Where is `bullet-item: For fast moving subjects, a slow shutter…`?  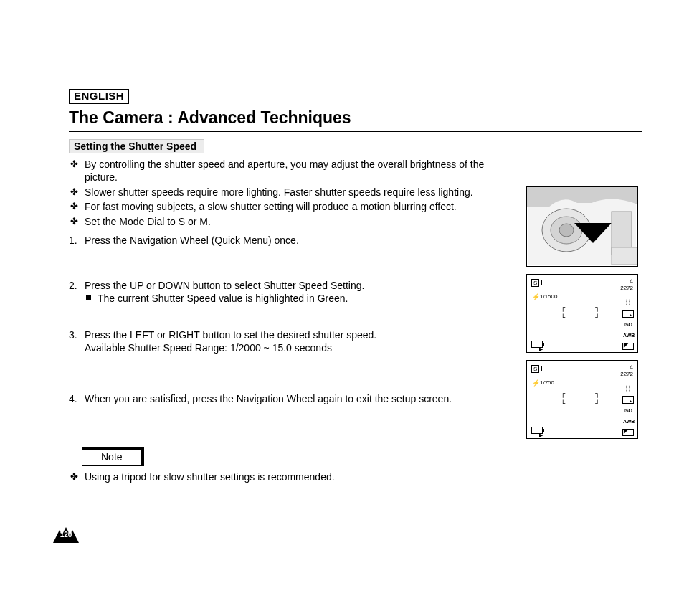
bullet-item: For fast moving subjects, a slow shutter… is located at coordinates (289, 207).